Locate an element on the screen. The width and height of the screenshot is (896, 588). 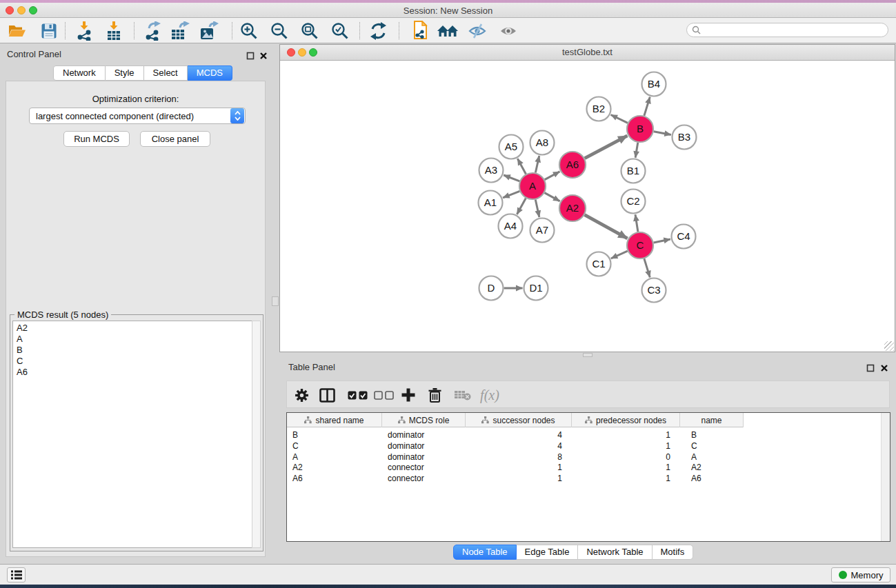
split-divider-handle-horizontal is located at coordinates (588, 355).